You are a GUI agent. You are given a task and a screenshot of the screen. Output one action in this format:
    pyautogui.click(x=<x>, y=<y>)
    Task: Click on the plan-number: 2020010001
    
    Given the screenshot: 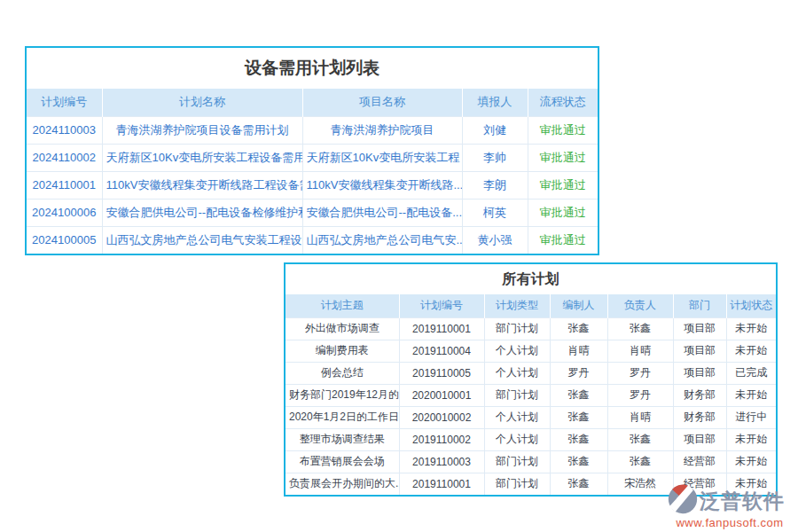 What is the action you would take?
    pyautogui.click(x=442, y=395)
    